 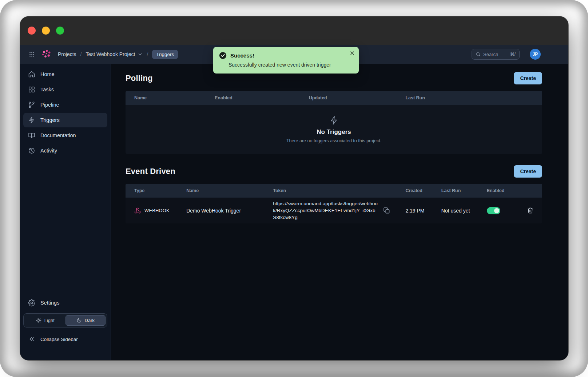 What do you see at coordinates (65, 320) in the screenshot?
I see `theme-toggle: Light Dark` at bounding box center [65, 320].